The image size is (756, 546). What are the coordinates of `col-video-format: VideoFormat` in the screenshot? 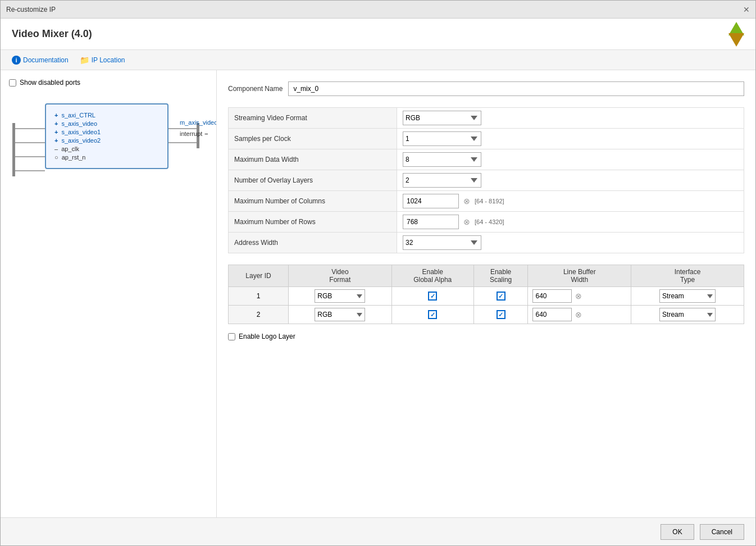 It's located at (340, 276).